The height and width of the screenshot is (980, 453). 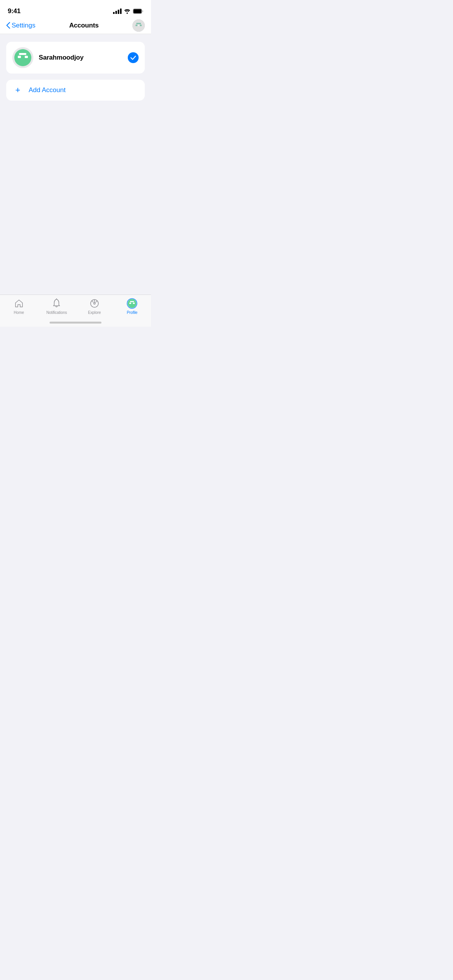 I want to click on account-row-sarahmoodjoy: Sarahmoodjoy, so click(x=76, y=58).